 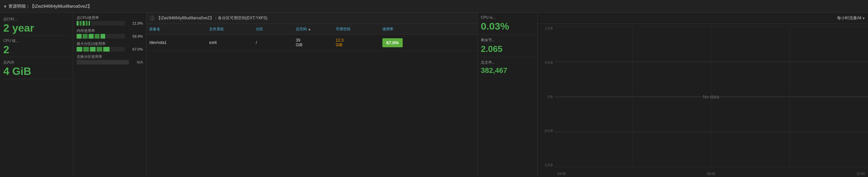 I want to click on swap-metric: 交换分区使用率 N/A, so click(x=110, y=59).